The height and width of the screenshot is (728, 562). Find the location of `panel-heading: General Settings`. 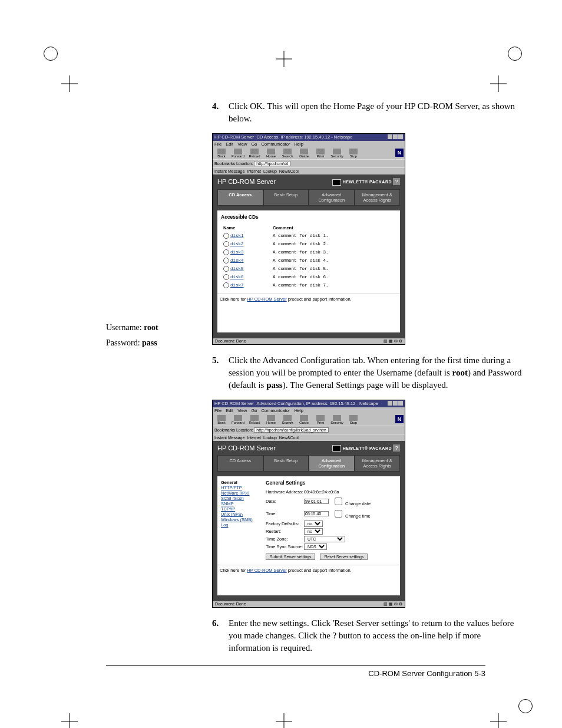

panel-heading: General Settings is located at coordinates (331, 483).